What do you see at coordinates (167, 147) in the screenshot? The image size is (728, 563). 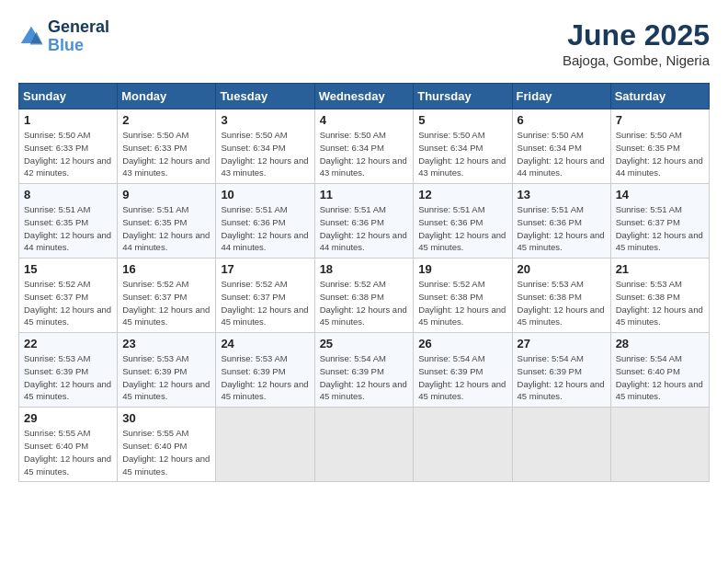 I see `calendar-cell: 2 Sunrise: 5:50 AM Sunset: 6:33 PM Dayli…` at bounding box center [167, 147].